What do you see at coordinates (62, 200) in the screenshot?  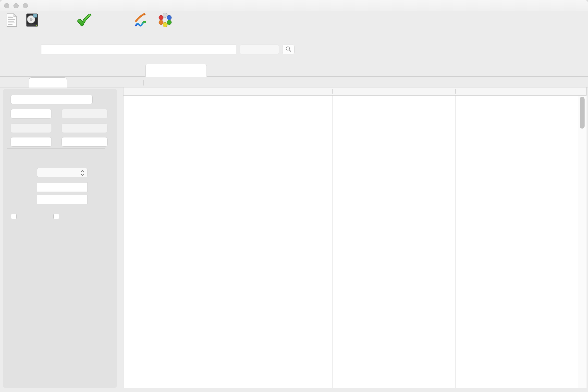 I see `slack-input` at bounding box center [62, 200].